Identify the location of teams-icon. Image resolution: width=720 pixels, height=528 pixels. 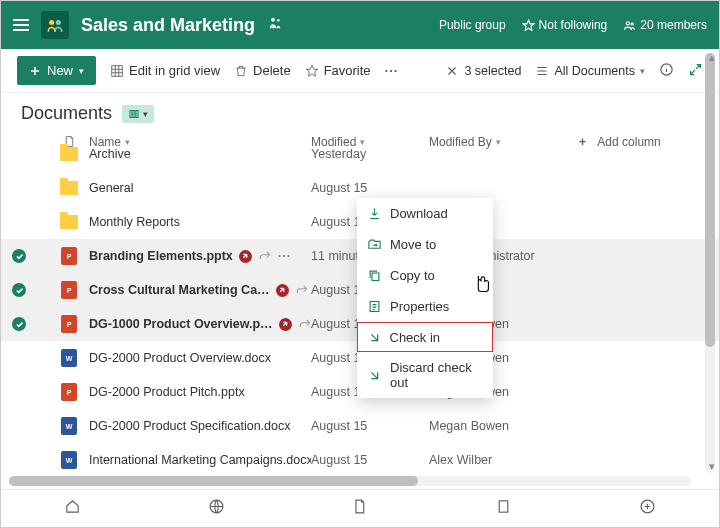
(275, 25).